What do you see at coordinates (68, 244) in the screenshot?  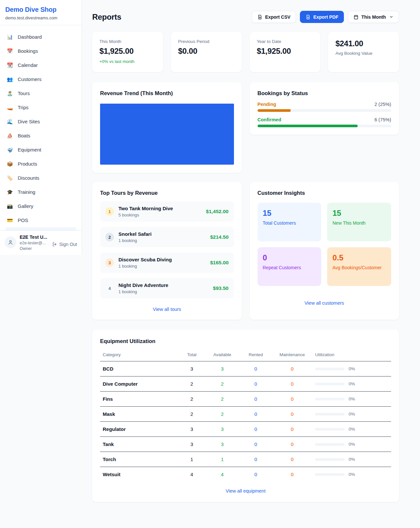 I see `sign-out-label: Sign Out` at bounding box center [68, 244].